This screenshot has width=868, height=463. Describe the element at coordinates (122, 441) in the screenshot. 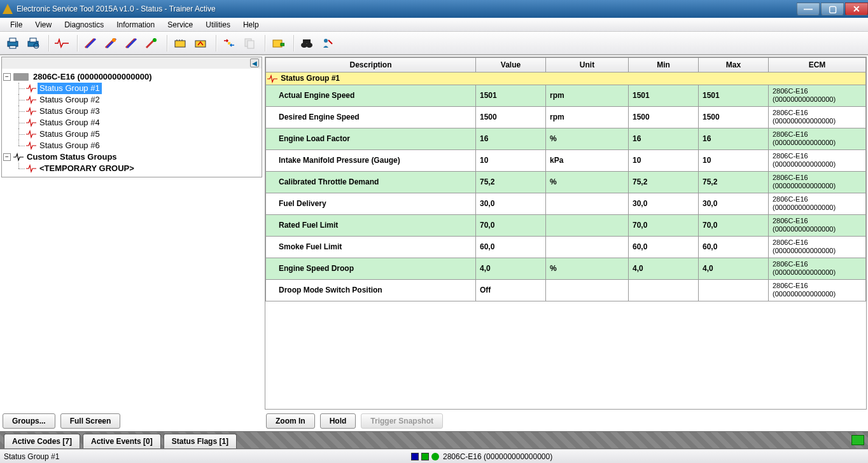

I see `tab-active-events: Active Events [0]` at that location.